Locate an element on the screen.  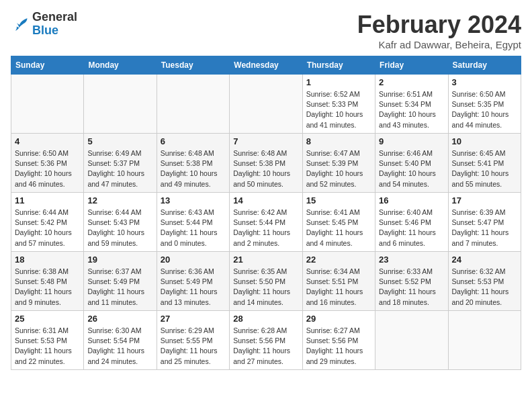
day-number: 13 is located at coordinates (193, 200).